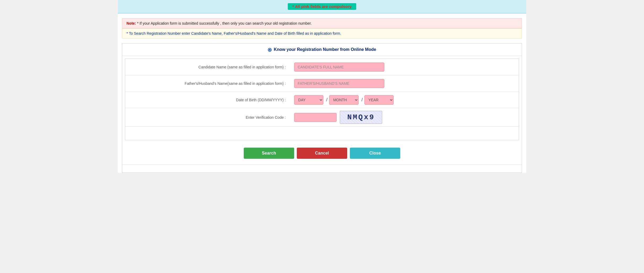 Image resolution: width=644 pixels, height=273 pixels. What do you see at coordinates (270, 50) in the screenshot?
I see `radio-icon` at bounding box center [270, 50].